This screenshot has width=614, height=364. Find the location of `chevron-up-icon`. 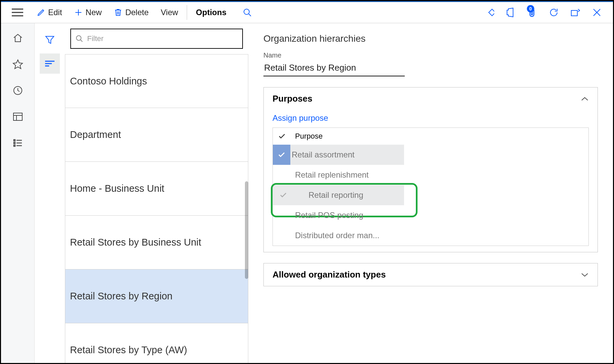

chevron-up-icon is located at coordinates (585, 99).